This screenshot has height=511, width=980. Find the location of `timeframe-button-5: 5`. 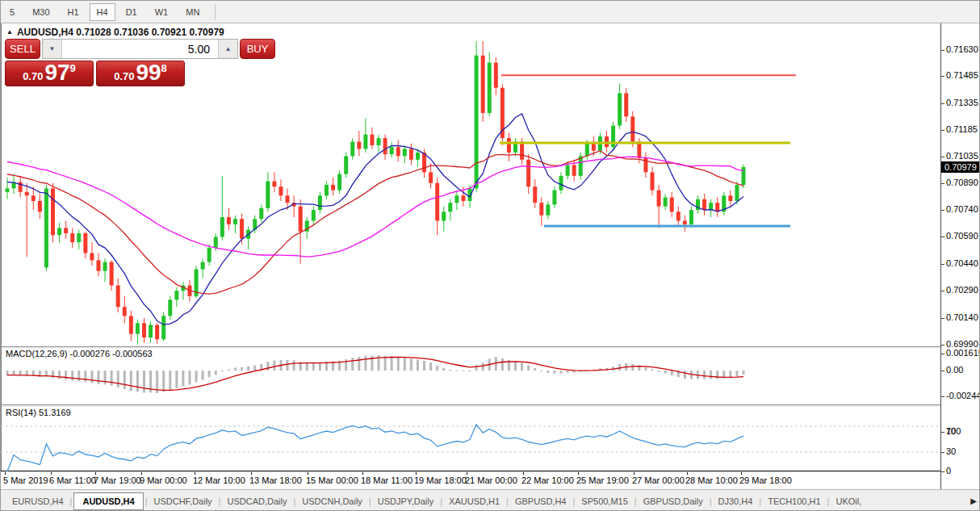

timeframe-button-5: 5 is located at coordinates (12, 12).